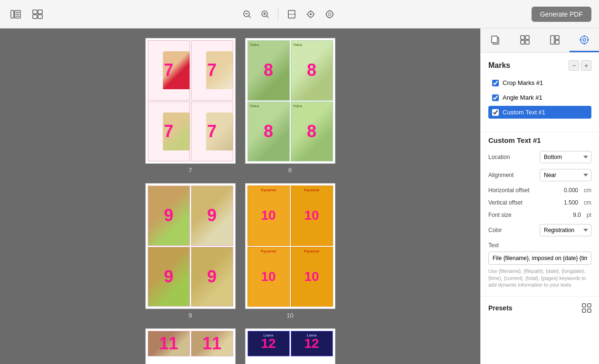 The width and height of the screenshot is (599, 364). What do you see at coordinates (290, 346) in the screenshot?
I see `page-wrapper-12: 12 Liana 12 Liana` at bounding box center [290, 346].